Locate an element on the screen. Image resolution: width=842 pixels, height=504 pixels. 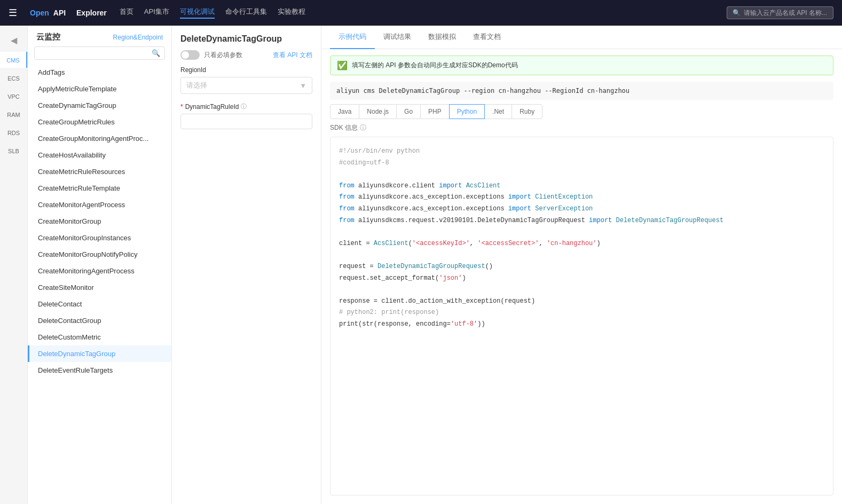
sidebar-search-input is located at coordinates (95, 53).